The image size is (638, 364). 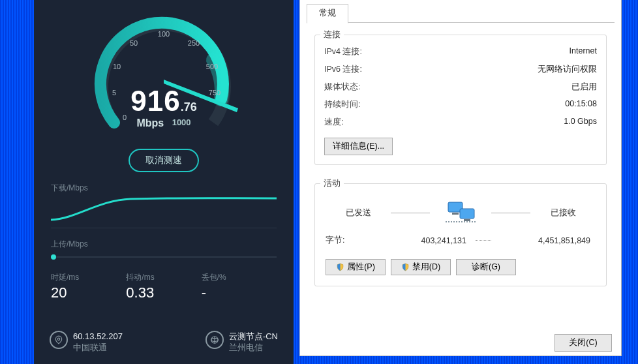 What do you see at coordinates (89, 293) in the screenshot?
I see `latency-value: 20` at bounding box center [89, 293].